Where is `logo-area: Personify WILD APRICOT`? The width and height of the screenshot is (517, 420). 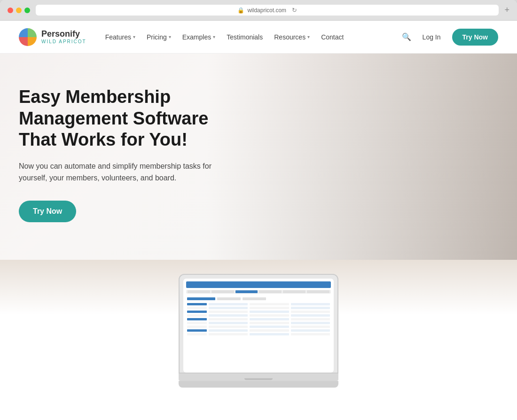
logo-area: Personify WILD APRICOT is located at coordinates (53, 37).